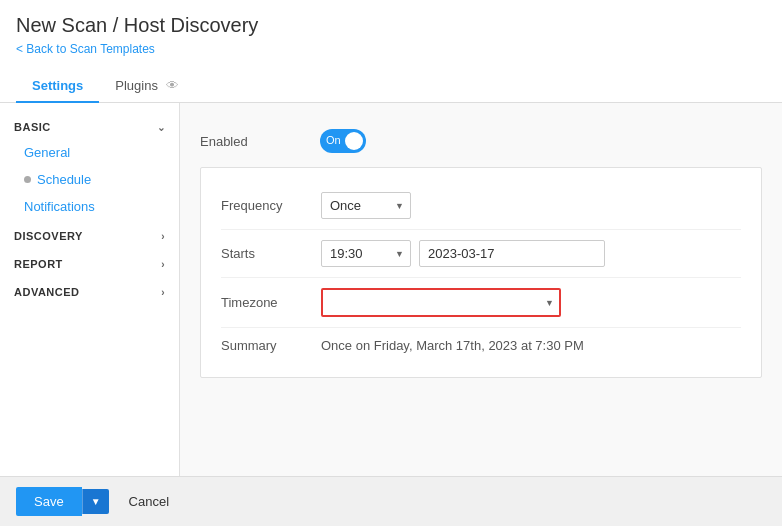  I want to click on tab-settings: Settings, so click(58, 86).